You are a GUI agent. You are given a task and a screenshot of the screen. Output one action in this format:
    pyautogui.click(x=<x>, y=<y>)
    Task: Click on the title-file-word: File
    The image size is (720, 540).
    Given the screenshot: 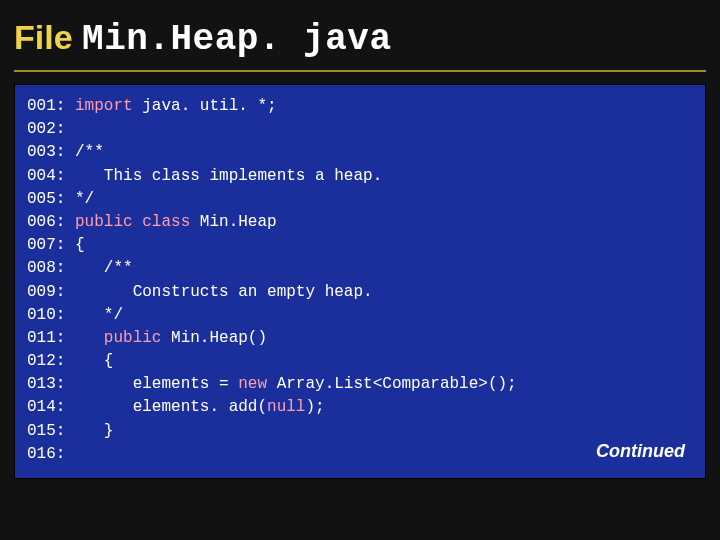 What is the action you would take?
    pyautogui.click(x=44, y=37)
    